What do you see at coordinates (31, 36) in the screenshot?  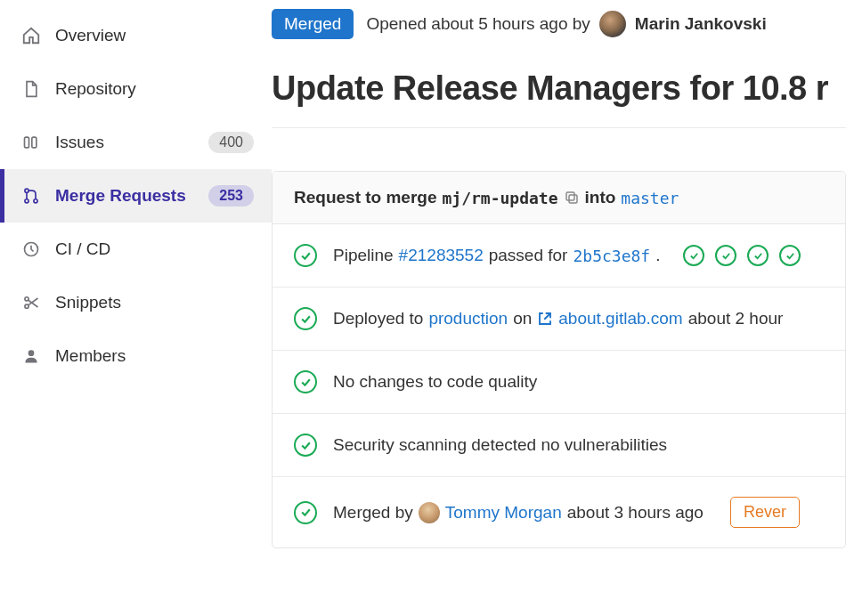 I see `home-icon` at bounding box center [31, 36].